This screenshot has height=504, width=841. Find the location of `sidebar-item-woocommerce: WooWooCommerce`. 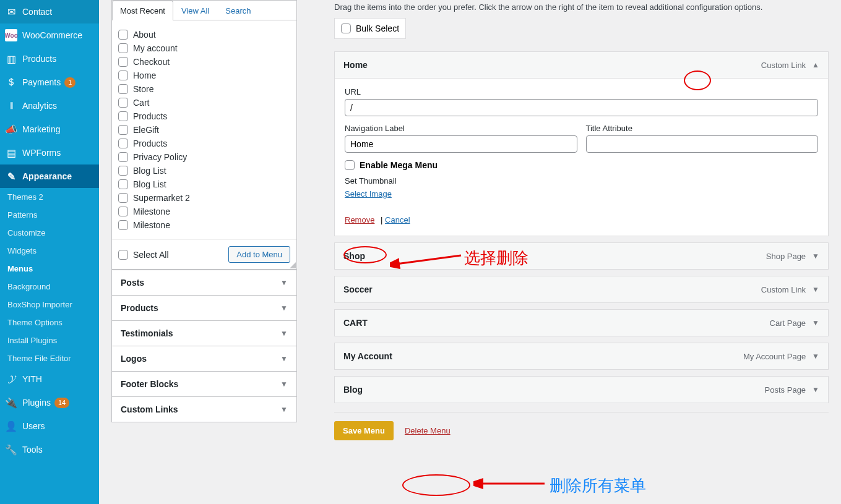

sidebar-item-woocommerce: WooWooCommerce is located at coordinates (50, 35).